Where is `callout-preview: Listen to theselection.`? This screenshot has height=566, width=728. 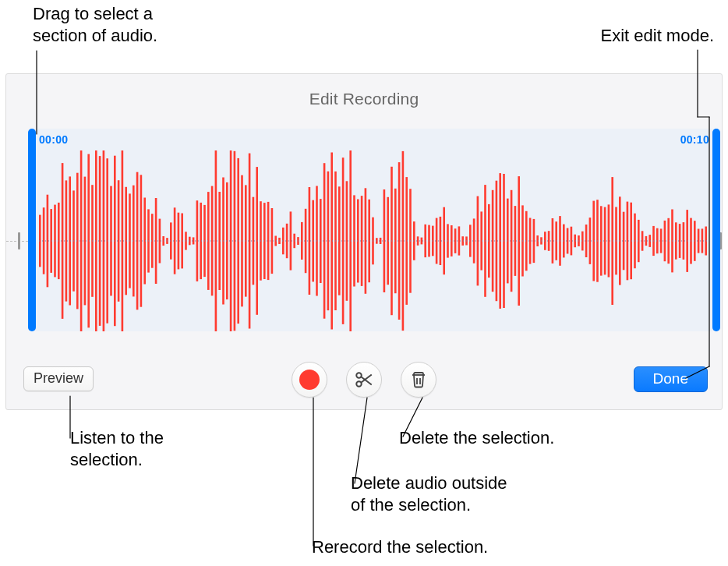
callout-preview: Listen to theselection. is located at coordinates (117, 449).